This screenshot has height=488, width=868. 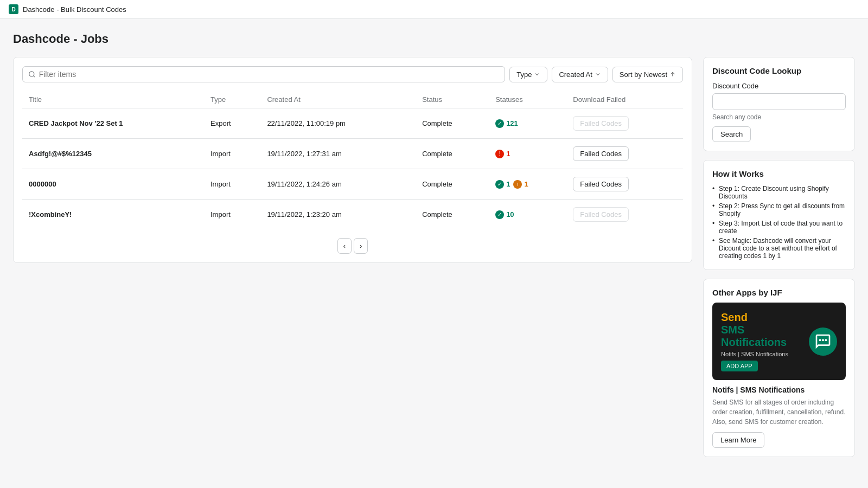 I want to click on next-page-btn: ›, so click(x=361, y=246).